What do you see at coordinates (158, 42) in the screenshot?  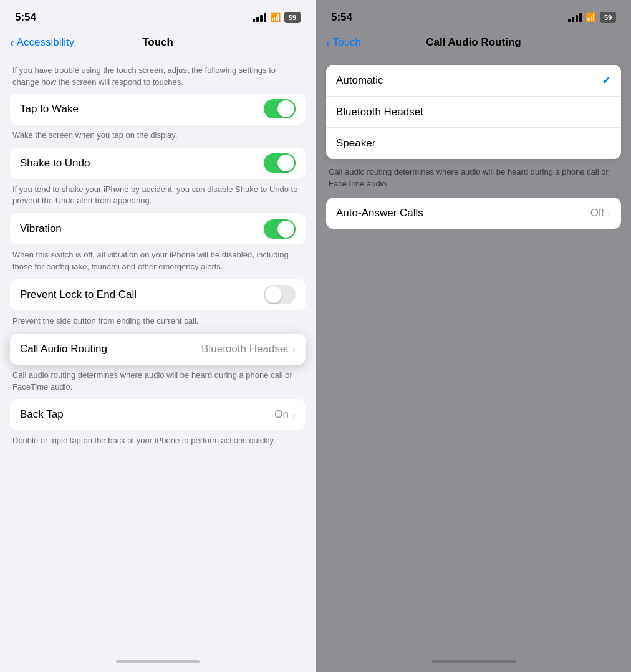 I see `page-title-left: Touch` at bounding box center [158, 42].